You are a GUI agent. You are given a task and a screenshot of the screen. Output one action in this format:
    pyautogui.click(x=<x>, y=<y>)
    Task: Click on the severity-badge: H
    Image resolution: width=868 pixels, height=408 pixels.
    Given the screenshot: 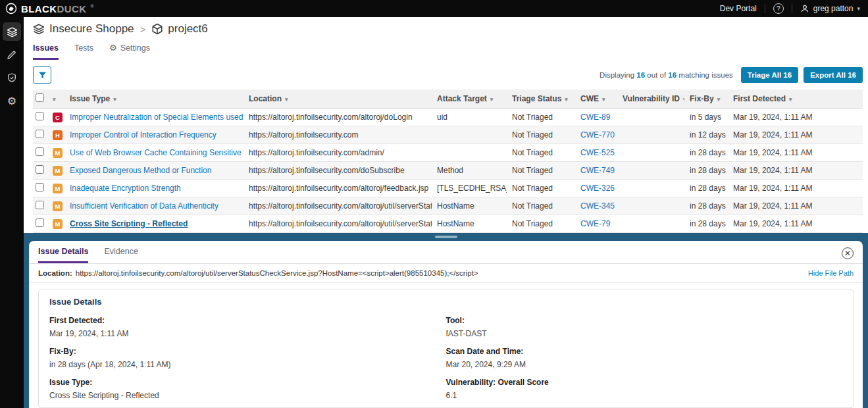 What is the action you would take?
    pyautogui.click(x=58, y=136)
    